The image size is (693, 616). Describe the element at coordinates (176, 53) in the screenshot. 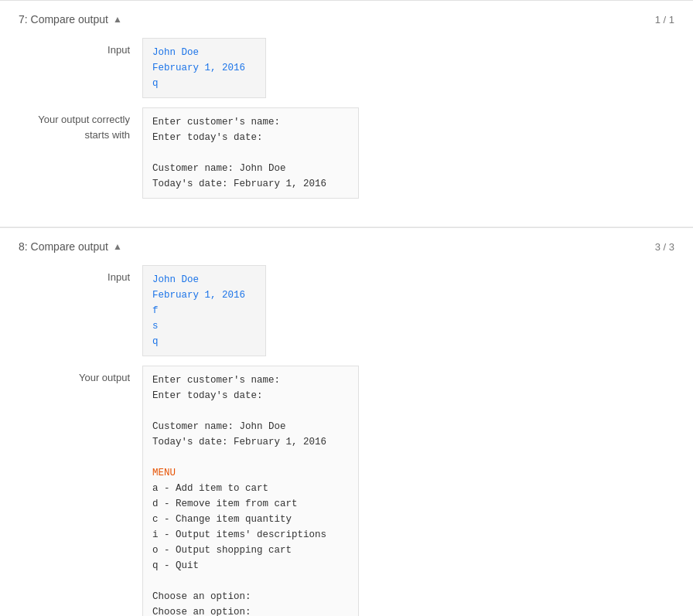

I see `section-7-input-name: John Doe` at that location.